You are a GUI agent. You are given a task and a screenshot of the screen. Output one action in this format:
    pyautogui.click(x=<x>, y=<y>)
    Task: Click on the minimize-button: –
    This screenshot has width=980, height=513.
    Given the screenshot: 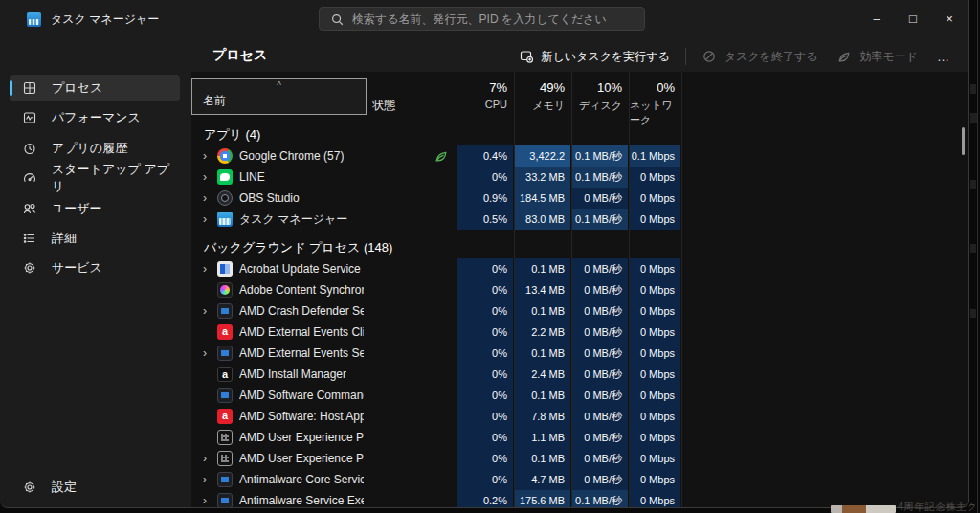 What is the action you would take?
    pyautogui.click(x=877, y=19)
    